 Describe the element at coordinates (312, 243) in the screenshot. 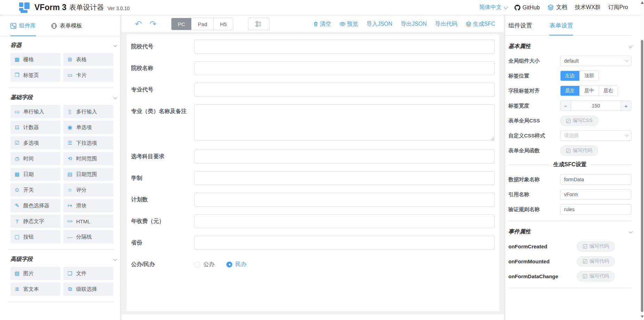

I see `form-field-province: 省份` at that location.